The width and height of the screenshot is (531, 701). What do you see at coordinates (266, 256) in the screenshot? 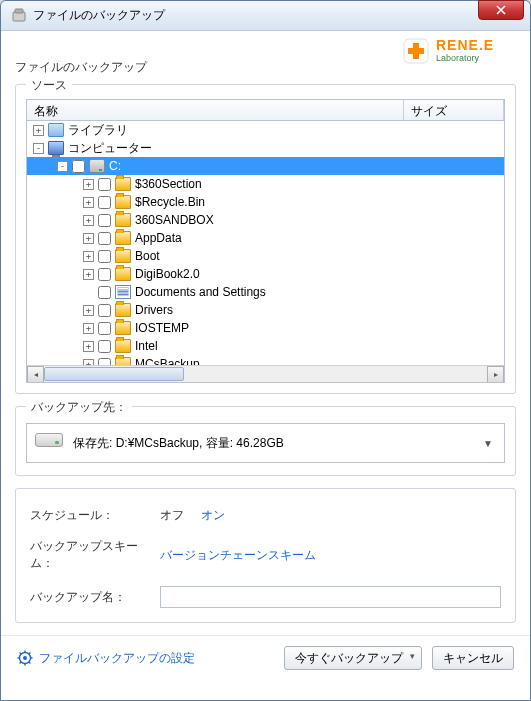
I see `tree-row: +Boot` at bounding box center [266, 256].